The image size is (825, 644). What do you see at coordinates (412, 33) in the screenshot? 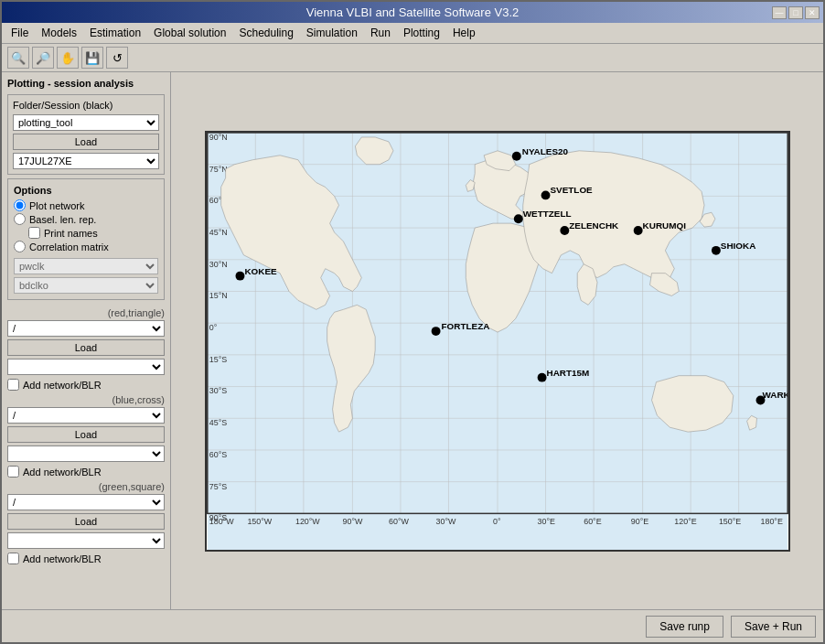
I see `menu-bar: File Models Estimation Global solution S…` at bounding box center [412, 33].